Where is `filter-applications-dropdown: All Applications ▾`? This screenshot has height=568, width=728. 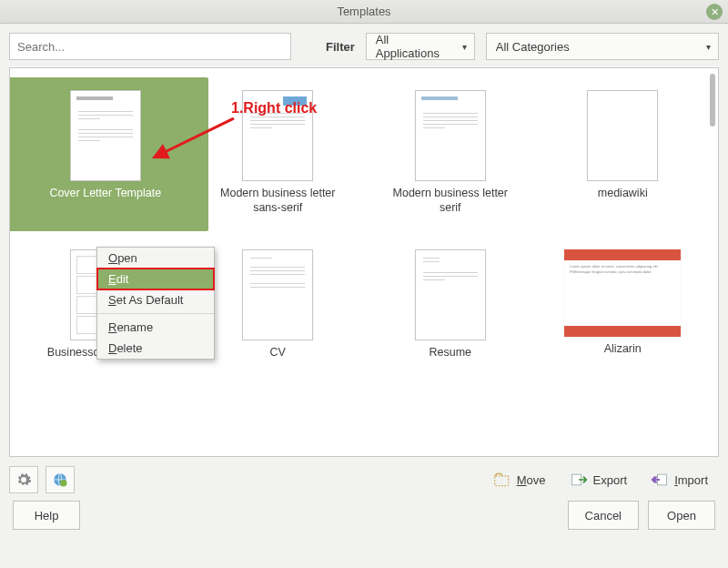 filter-applications-dropdown: All Applications ▾ is located at coordinates (420, 46).